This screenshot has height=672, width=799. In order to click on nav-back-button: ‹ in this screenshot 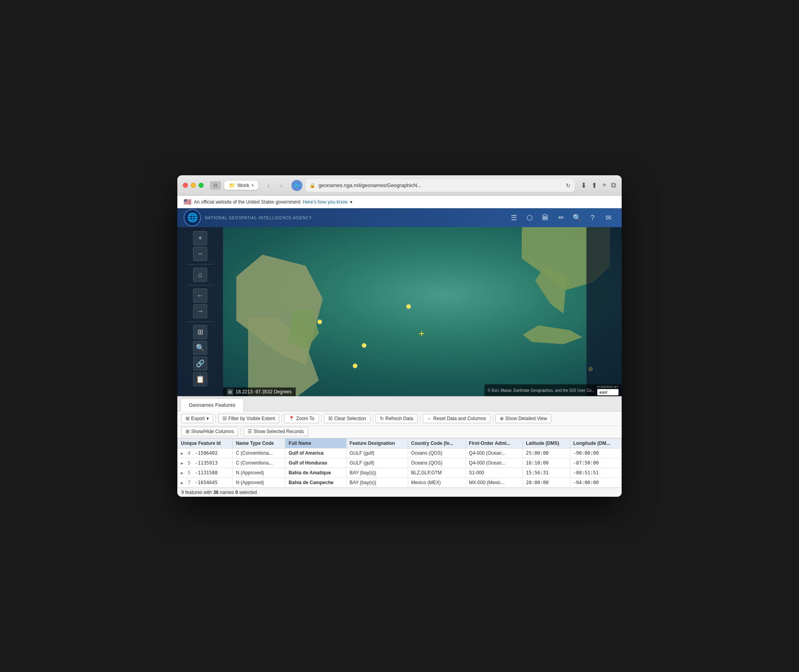, I will do `click(269, 185)`.